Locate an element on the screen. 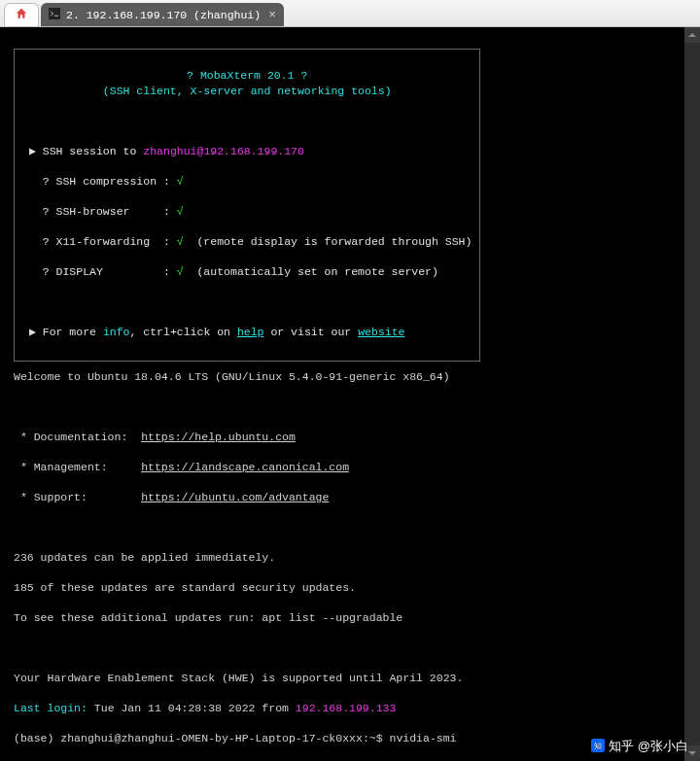 The width and height of the screenshot is (700, 761). tab-bar: 2. 192.168.199.170 (zhanghui) × is located at coordinates (350, 14).